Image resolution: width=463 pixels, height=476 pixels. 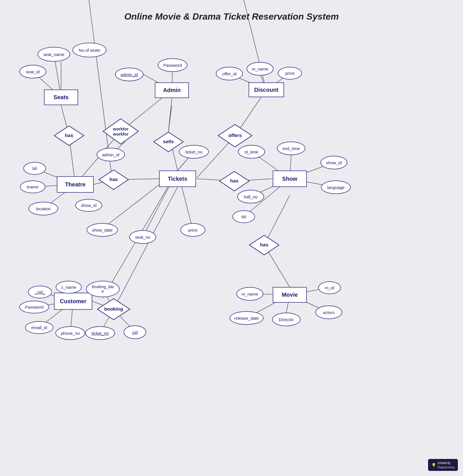 What do you see at coordinates (329, 288) in the screenshot?
I see `attr-m-id: m_id` at bounding box center [329, 288].